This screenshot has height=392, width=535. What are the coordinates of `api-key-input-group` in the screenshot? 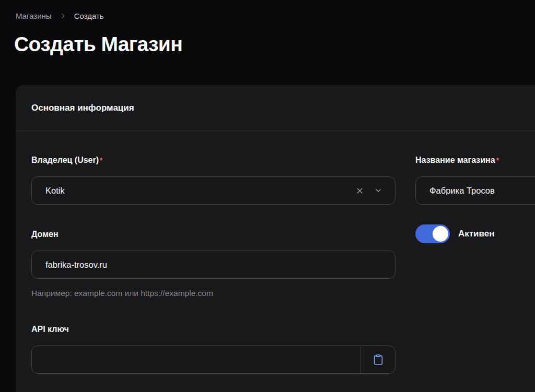 It's located at (213, 360).